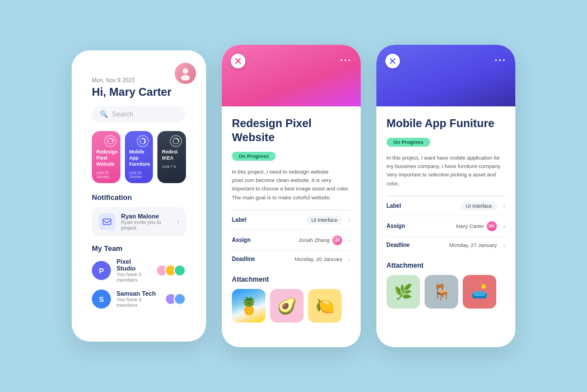 This screenshot has width=587, height=392. I want to click on assign-field: Assign, so click(246, 240).